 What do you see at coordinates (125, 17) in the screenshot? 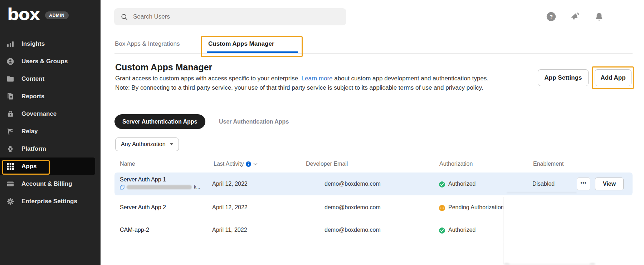
I see `search-icon` at bounding box center [125, 17].